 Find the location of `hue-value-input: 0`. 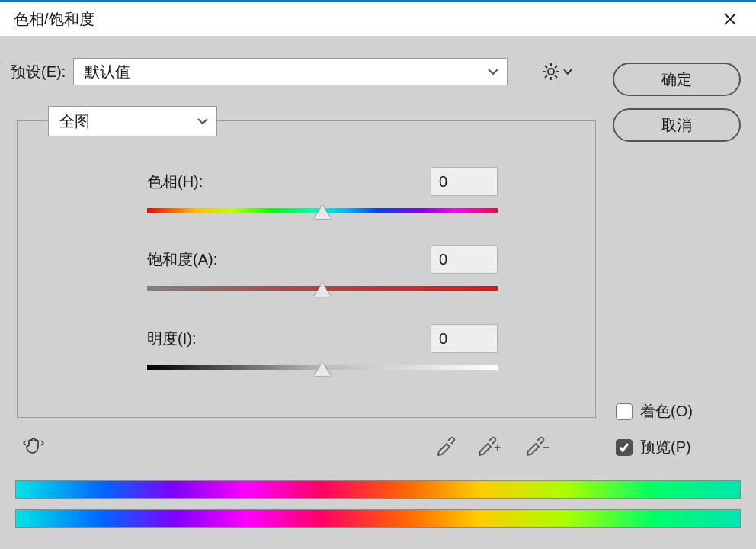

hue-value-input: 0 is located at coordinates (464, 181).